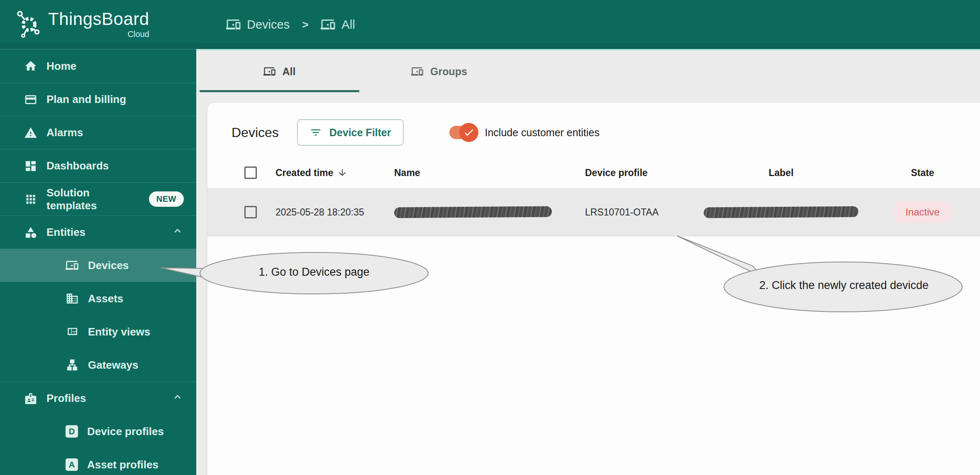  I want to click on filter-list-icon, so click(316, 132).